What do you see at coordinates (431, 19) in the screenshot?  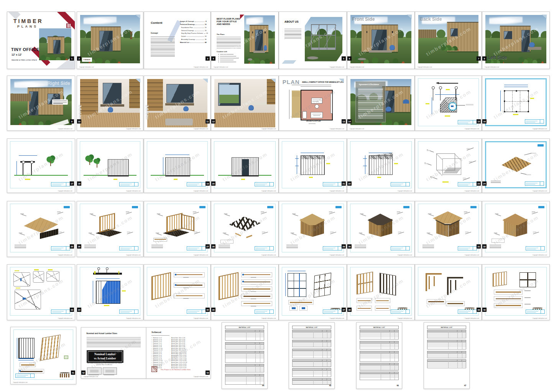 I see `side-label: Back Side` at bounding box center [431, 19].